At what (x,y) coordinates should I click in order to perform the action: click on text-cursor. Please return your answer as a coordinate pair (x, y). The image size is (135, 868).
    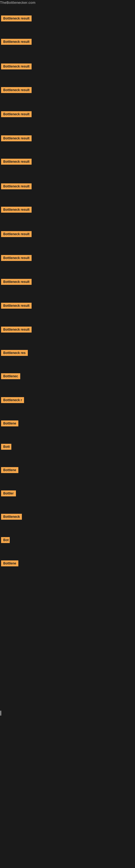
    Looking at the image, I should click on (1, 713).